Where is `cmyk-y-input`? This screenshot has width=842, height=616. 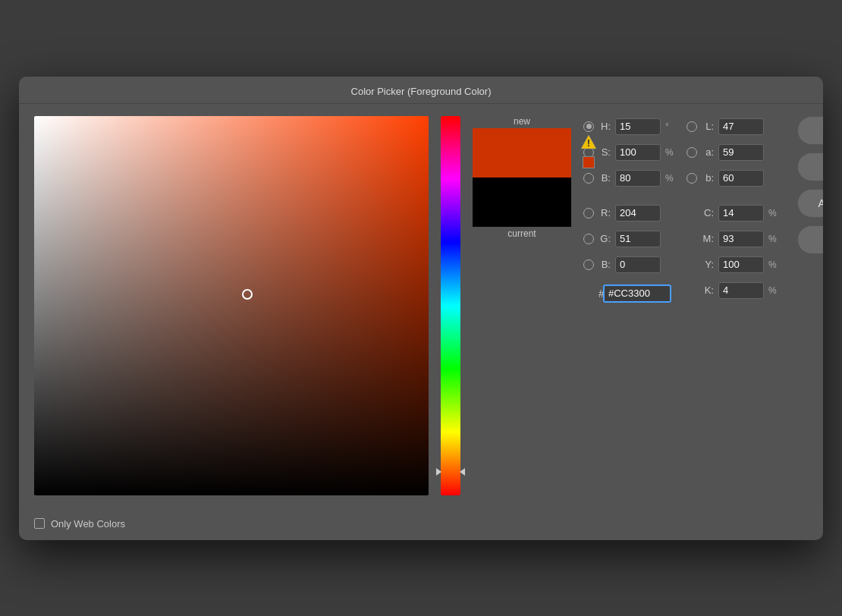
cmyk-y-input is located at coordinates (741, 265).